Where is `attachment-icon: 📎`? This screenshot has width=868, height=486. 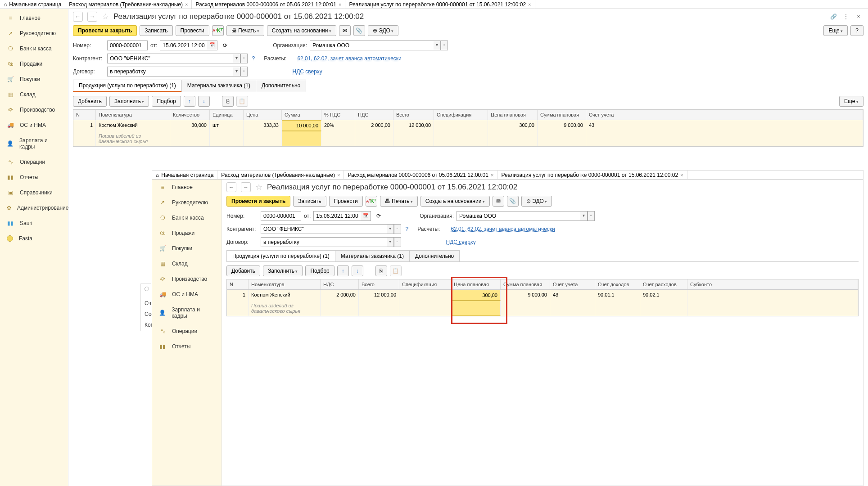 attachment-icon: 📎 is located at coordinates (513, 201).